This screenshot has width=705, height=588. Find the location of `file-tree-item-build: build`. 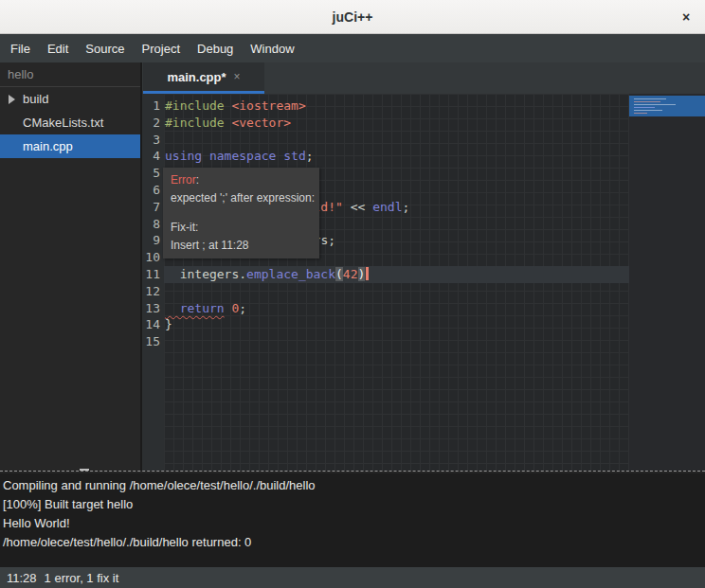

file-tree-item-build: build is located at coordinates (70, 98).